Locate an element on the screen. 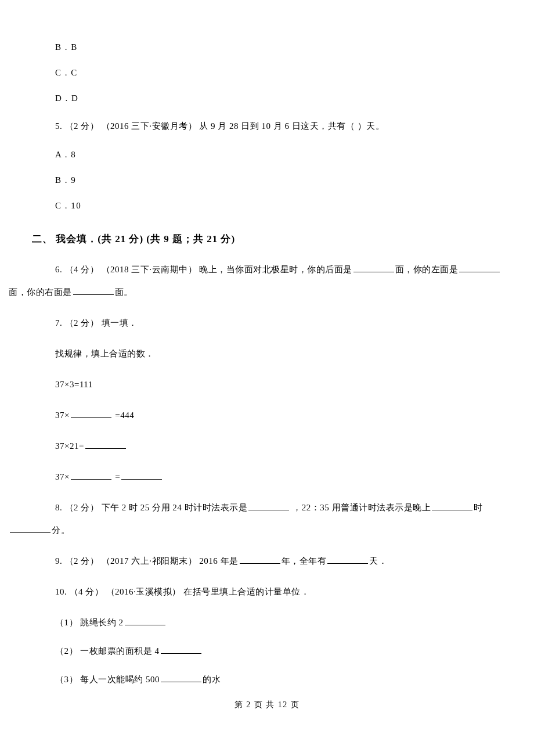 This screenshot has width=534, height=756. q7-line-3: 37× =444 is located at coordinates (279, 416).